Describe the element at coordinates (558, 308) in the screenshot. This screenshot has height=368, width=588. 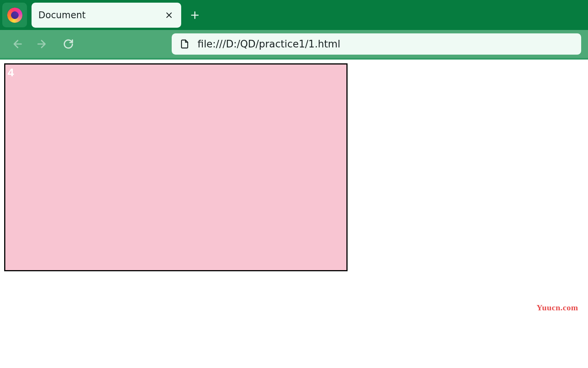
I see `watermark: Yuucn.com` at that location.